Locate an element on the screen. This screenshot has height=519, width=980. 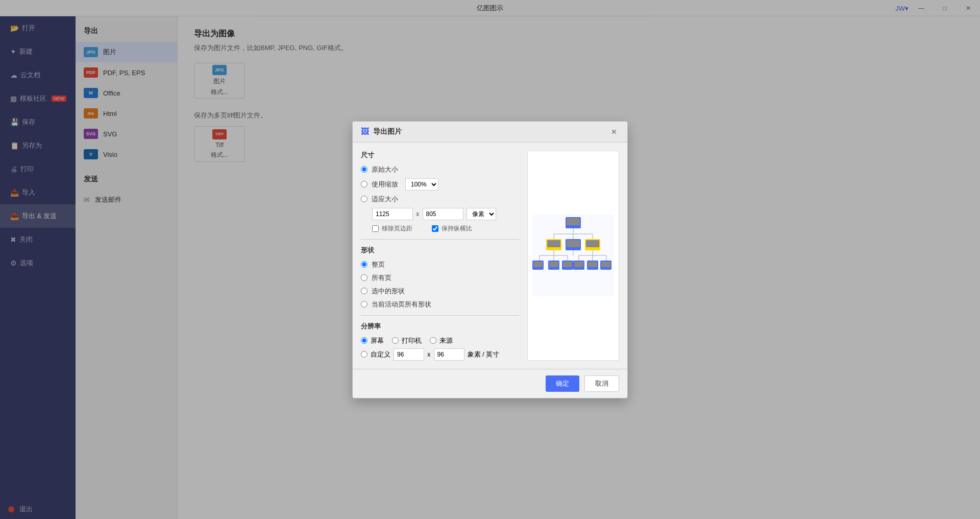
dialog-settings: 尺寸 原始大小 使用缩放 100% 50% 200% is located at coordinates (440, 255).